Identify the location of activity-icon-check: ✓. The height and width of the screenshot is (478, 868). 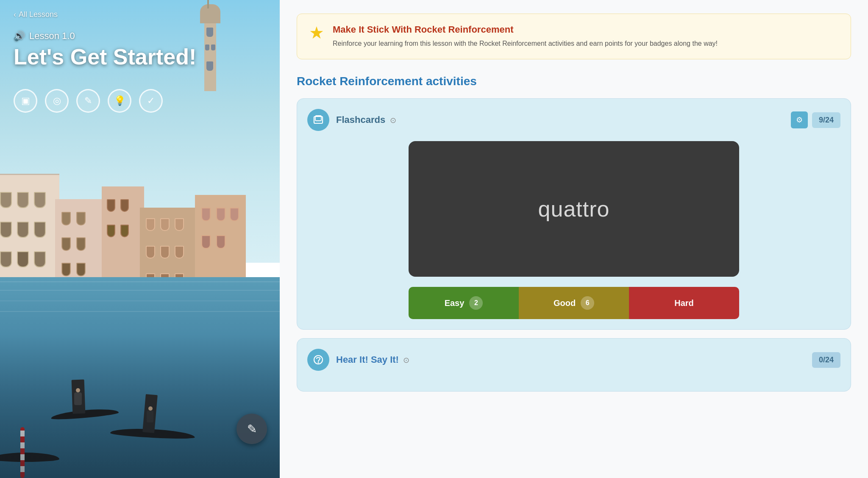
(151, 101).